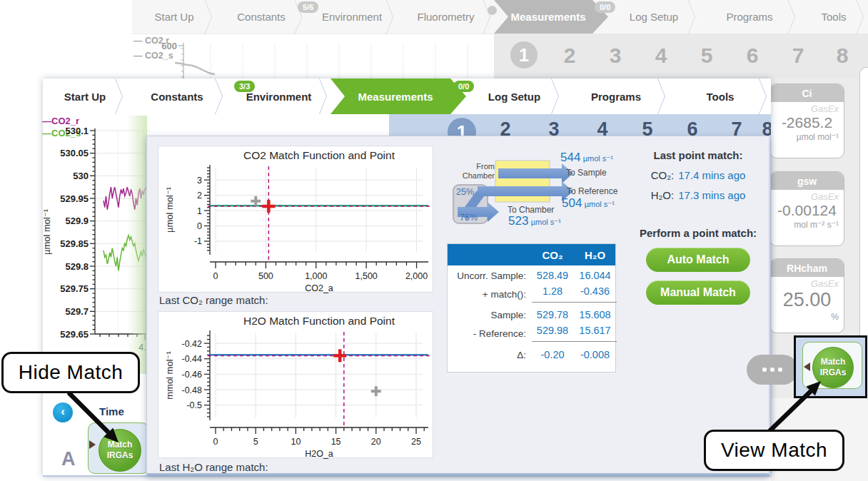 The height and width of the screenshot is (481, 868). What do you see at coordinates (417, 276) in the screenshot?
I see `svg-text: 2,000` at bounding box center [417, 276].